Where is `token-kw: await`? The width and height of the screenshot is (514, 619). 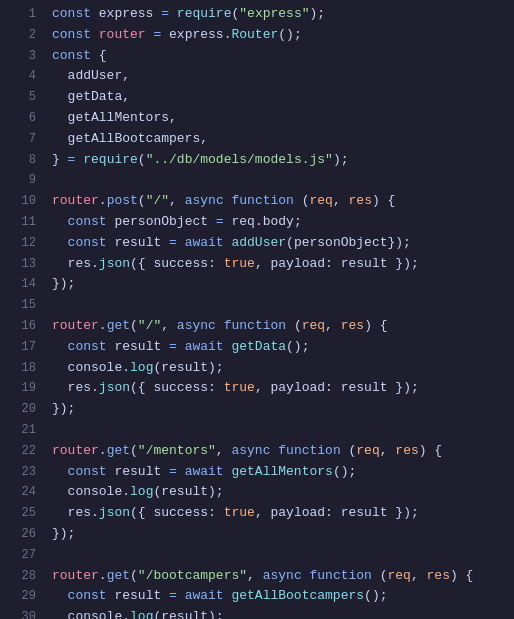 token-kw: await is located at coordinates (204, 596).